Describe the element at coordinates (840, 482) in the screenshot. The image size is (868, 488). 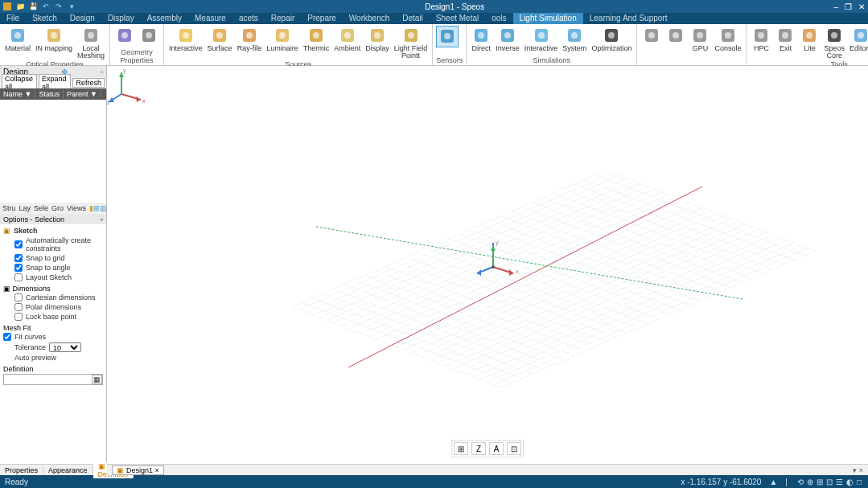
I see `status-icon: ☰` at that location.